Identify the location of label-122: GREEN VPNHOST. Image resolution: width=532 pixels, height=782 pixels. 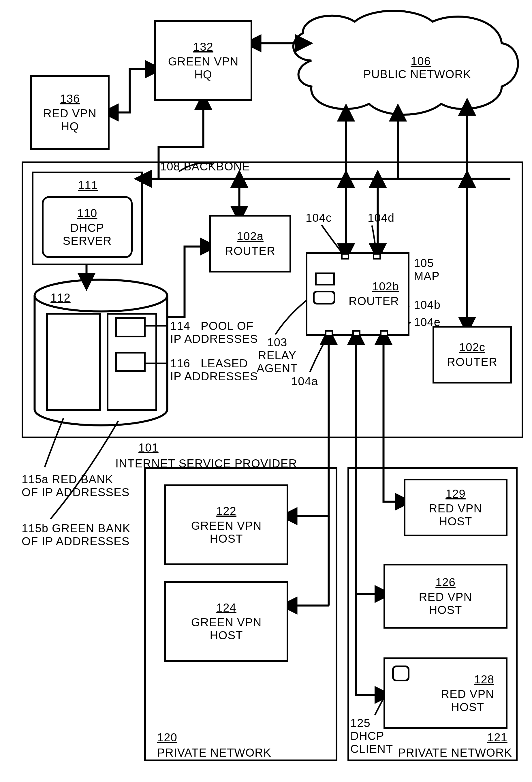
(226, 532).